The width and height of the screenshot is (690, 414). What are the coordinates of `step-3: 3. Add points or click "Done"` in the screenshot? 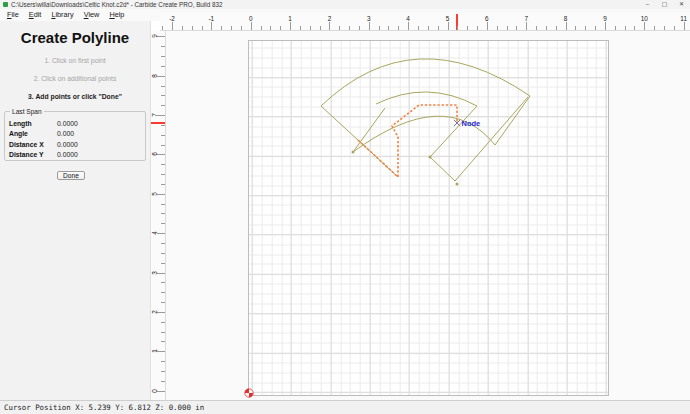 It's located at (75, 96).